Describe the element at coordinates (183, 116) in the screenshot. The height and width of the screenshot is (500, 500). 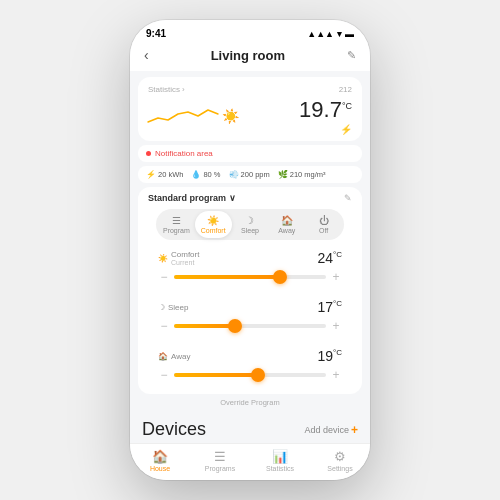
I see `stats-chart` at that location.